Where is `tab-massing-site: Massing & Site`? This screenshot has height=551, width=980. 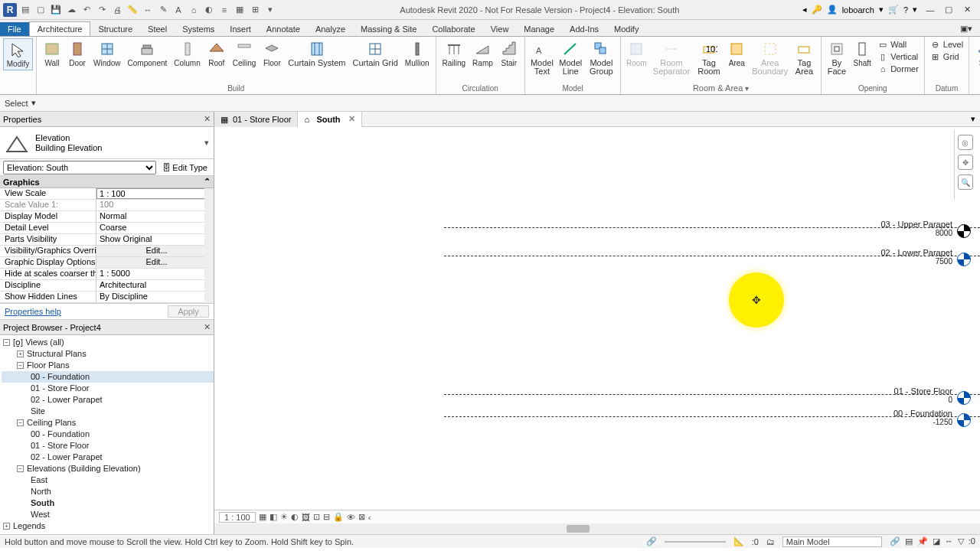
tab-massing-site: Massing & Site is located at coordinates (389, 29).